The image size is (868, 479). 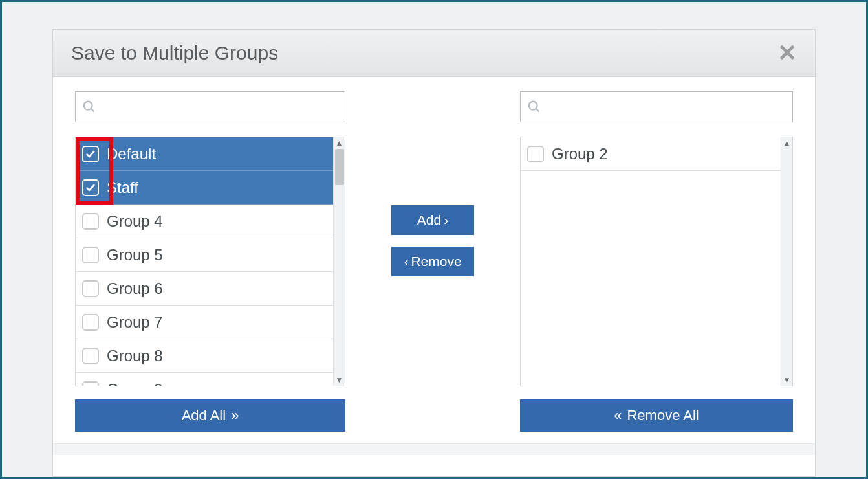 I want to click on list-item: Group 2, so click(x=651, y=154).